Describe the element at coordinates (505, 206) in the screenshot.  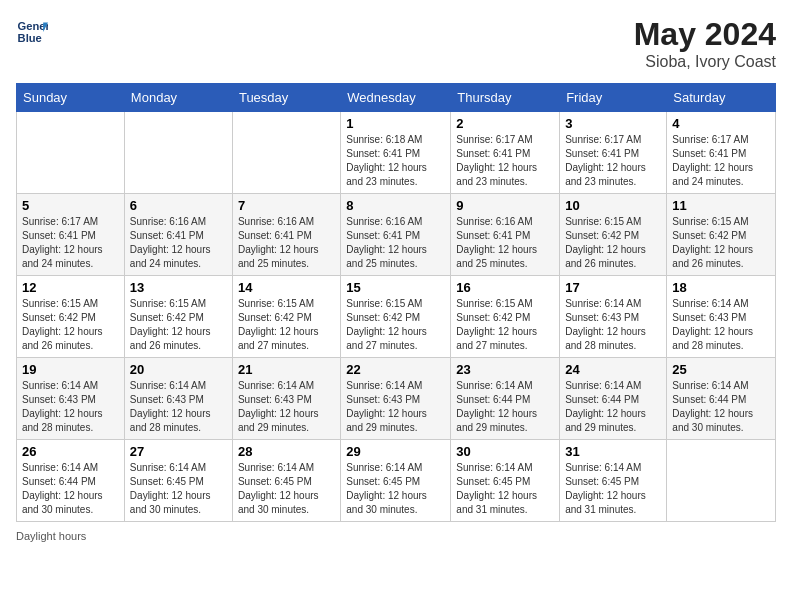
I see `day-number: 9` at that location.